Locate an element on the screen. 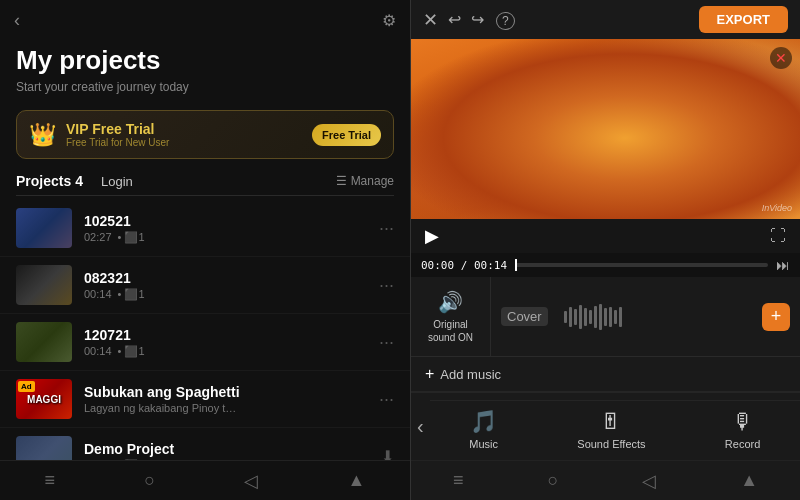 The image size is (800, 500). projects-bar: Projects 4 Login ☰ Manage is located at coordinates (205, 182).